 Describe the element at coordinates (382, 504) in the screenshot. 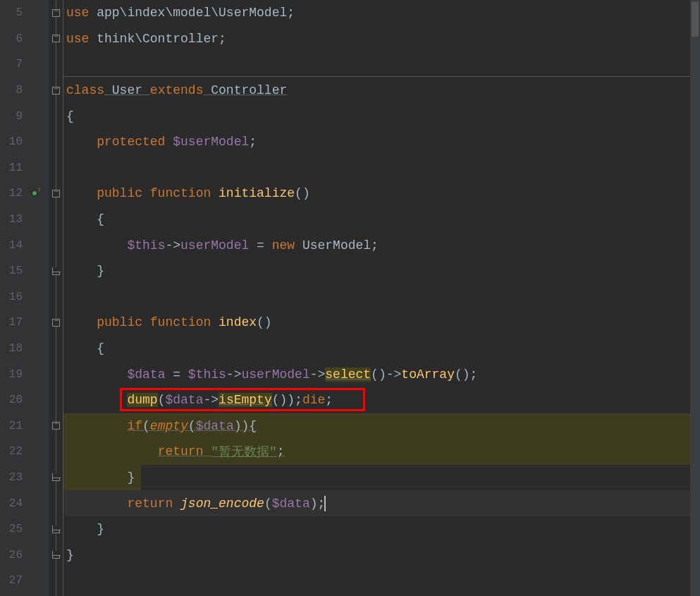

I see `code-line-current: return json_encode($data);` at that location.